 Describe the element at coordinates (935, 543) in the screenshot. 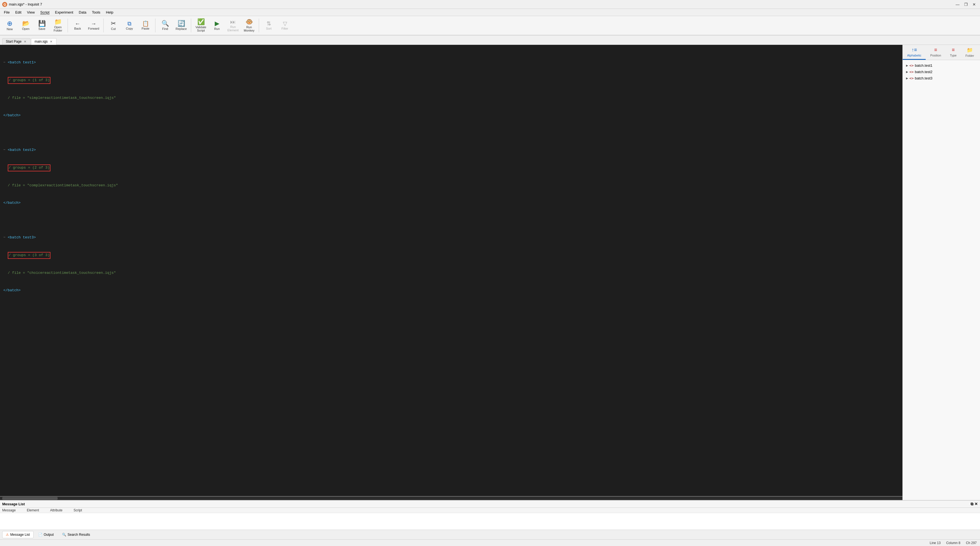

I see `status-line: Line 13` at that location.